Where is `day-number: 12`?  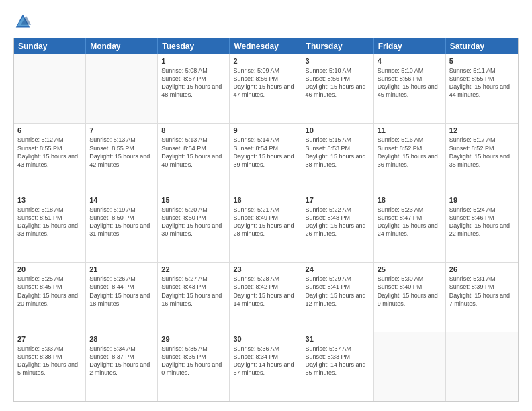 day-number: 12 is located at coordinates (482, 130).